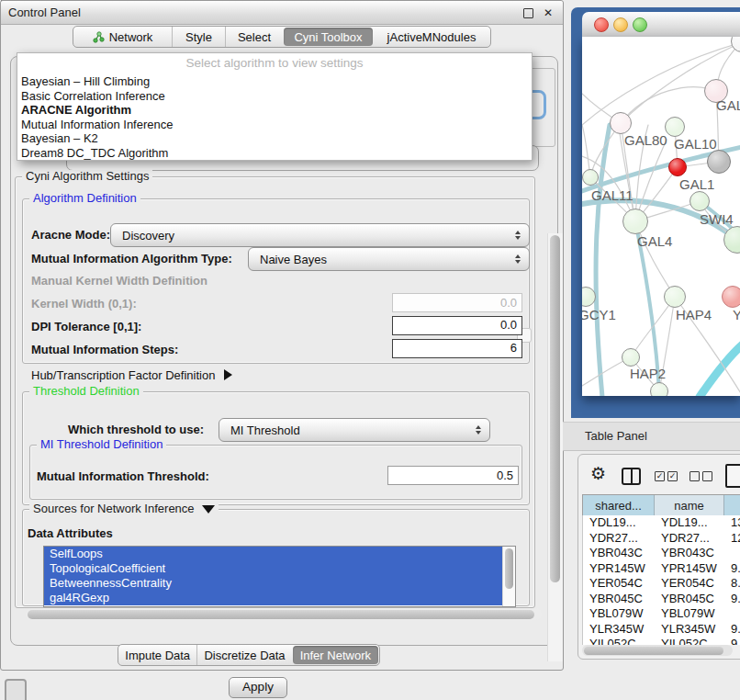 The image size is (740, 700). I want to click on hub-definition-section: Hub/Transcription Factor Definition, so click(132, 375).